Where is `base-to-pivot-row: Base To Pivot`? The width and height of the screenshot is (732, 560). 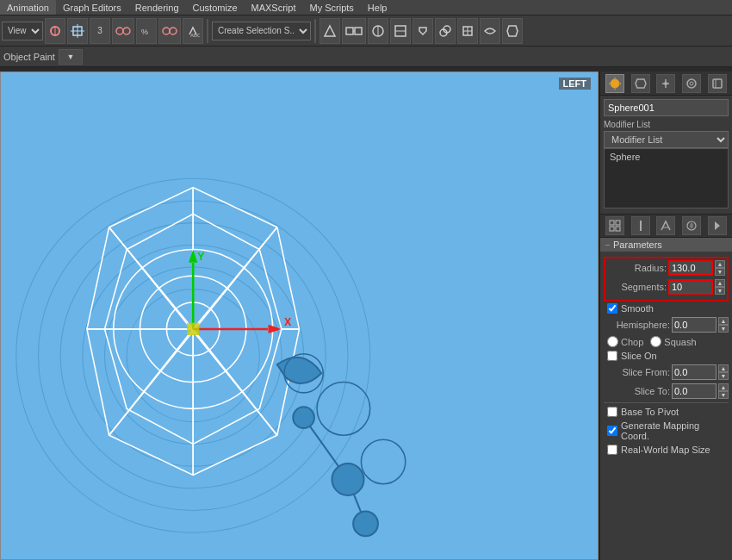
base-to-pivot-row: Base To Pivot is located at coordinates (667, 412).